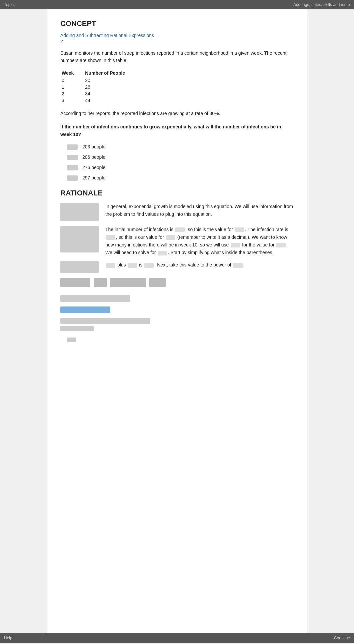  I want to click on question-text: If the number of infections continues to…, so click(177, 131).